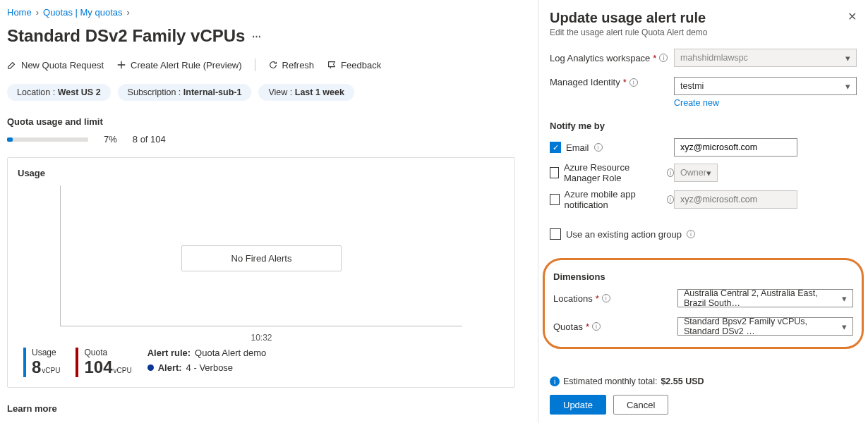  What do you see at coordinates (361, 65) in the screenshot?
I see `feedback-label: Feedback` at bounding box center [361, 65].